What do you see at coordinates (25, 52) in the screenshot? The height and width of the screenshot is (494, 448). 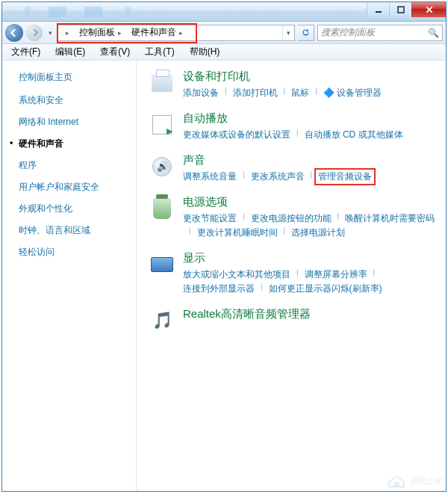 I see `menu-file: 文件(F)` at bounding box center [25, 52].